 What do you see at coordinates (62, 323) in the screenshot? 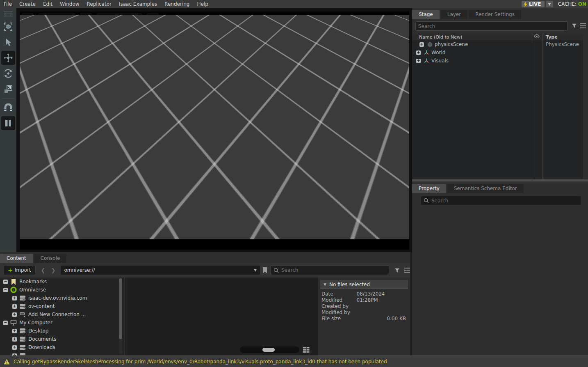
I see `content-tree-item-my-computer: −My Computer` at bounding box center [62, 323].